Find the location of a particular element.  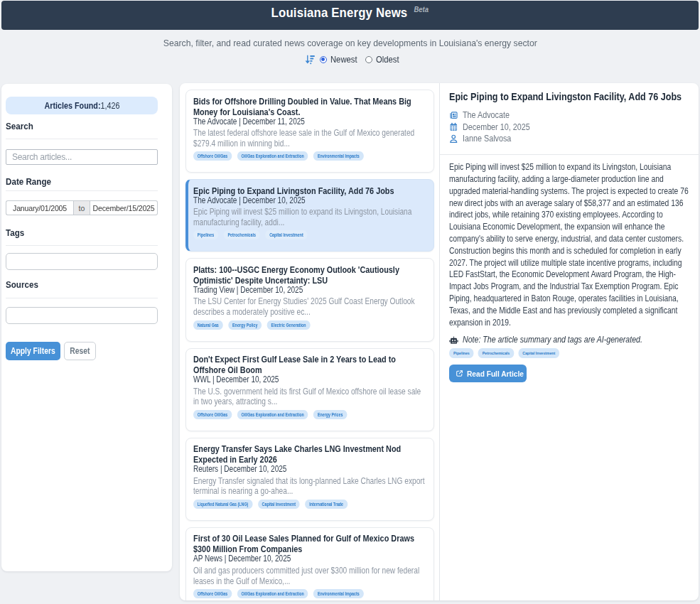

article-card-description: Oil and gas producers committed just ove… is located at coordinates (310, 576).